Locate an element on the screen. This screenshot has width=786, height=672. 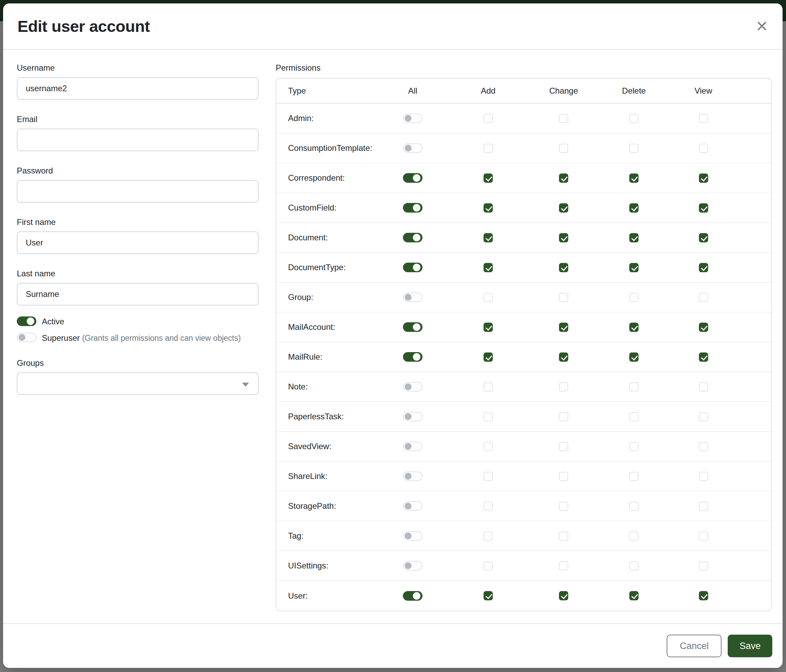
superuser-toggle is located at coordinates (27, 338).